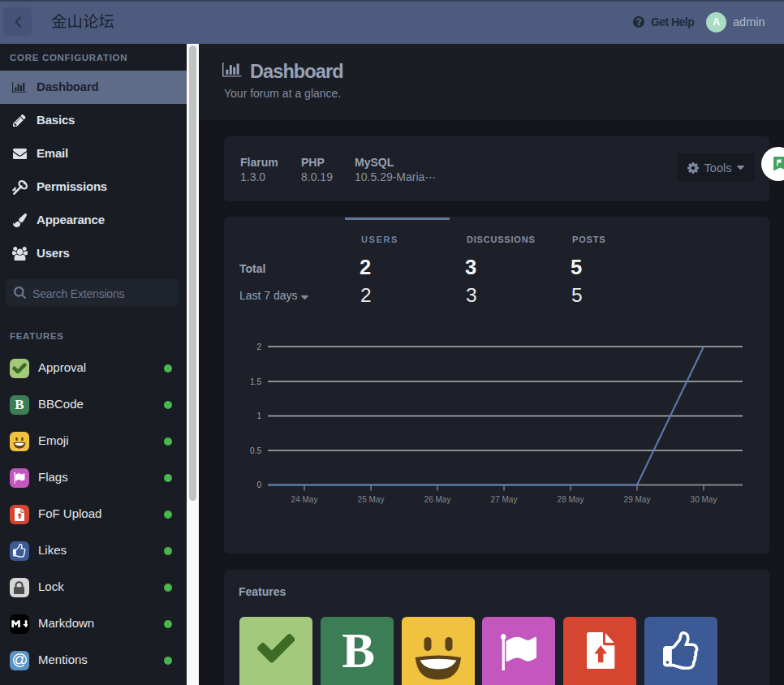  What do you see at coordinates (571, 500) in the screenshot?
I see `svg-text: 28 May` at bounding box center [571, 500].